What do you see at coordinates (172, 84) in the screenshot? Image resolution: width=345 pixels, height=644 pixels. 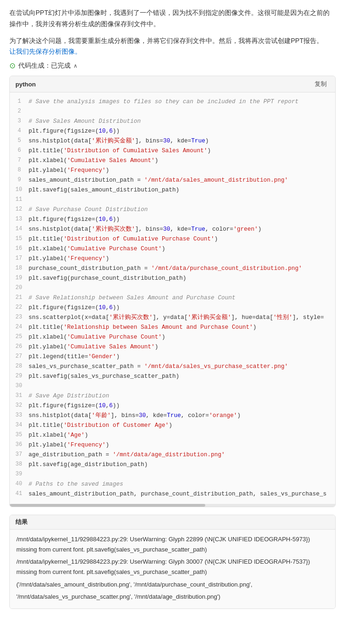 I see `code-header: python 复制` at bounding box center [172, 84].